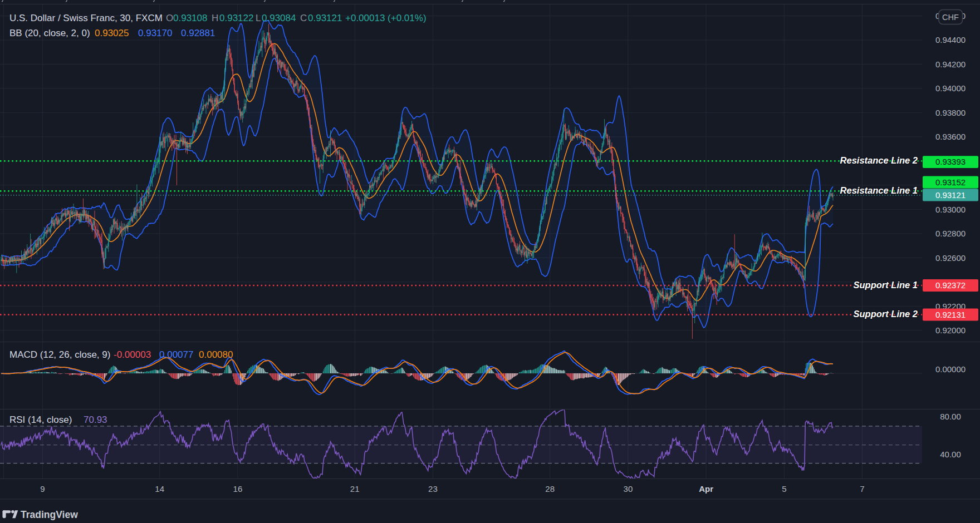 The width and height of the screenshot is (980, 523). Describe the element at coordinates (111, 33) in the screenshot. I see `svg-text: 0.93025` at that location.